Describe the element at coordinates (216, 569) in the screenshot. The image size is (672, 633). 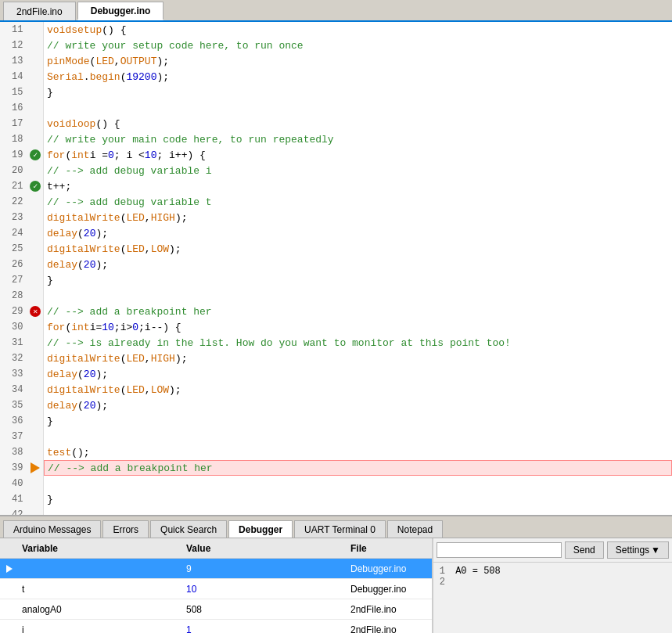
I see `table-row: 9Debugger.ino` at that location.